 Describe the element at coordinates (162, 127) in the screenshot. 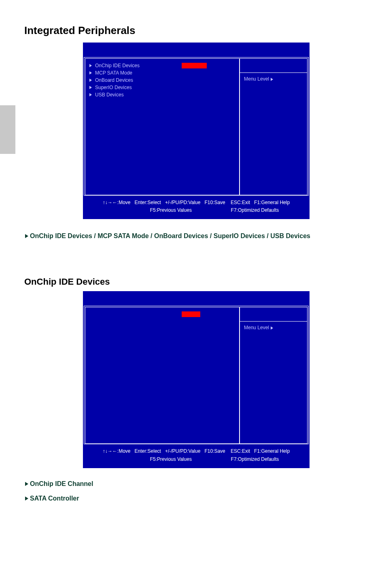

I see `bios-menu-list: OnChip IDE Devices MCP SATA Mode OnBoard…` at that location.